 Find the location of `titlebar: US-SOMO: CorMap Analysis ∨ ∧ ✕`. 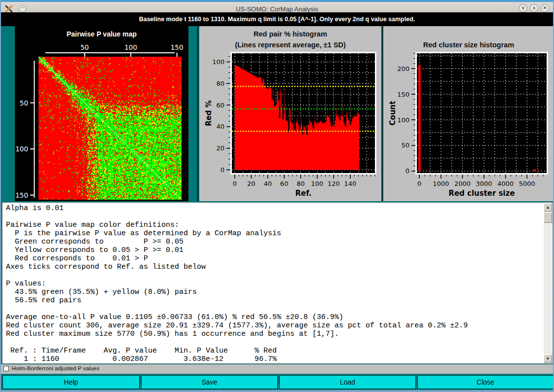

titlebar: US-SOMO: CorMap Analysis ∨ ∧ ✕ is located at coordinates (277, 7).